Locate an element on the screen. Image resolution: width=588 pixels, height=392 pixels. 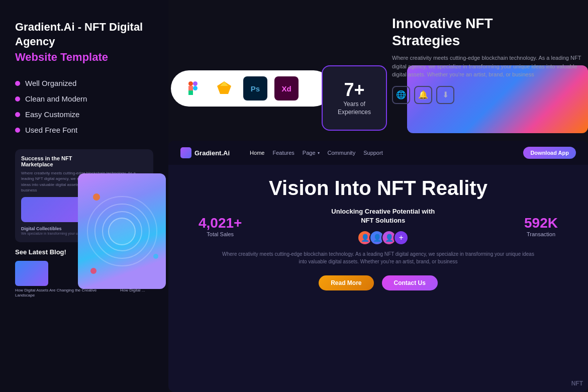
spiral-gradient is located at coordinates (122, 231).